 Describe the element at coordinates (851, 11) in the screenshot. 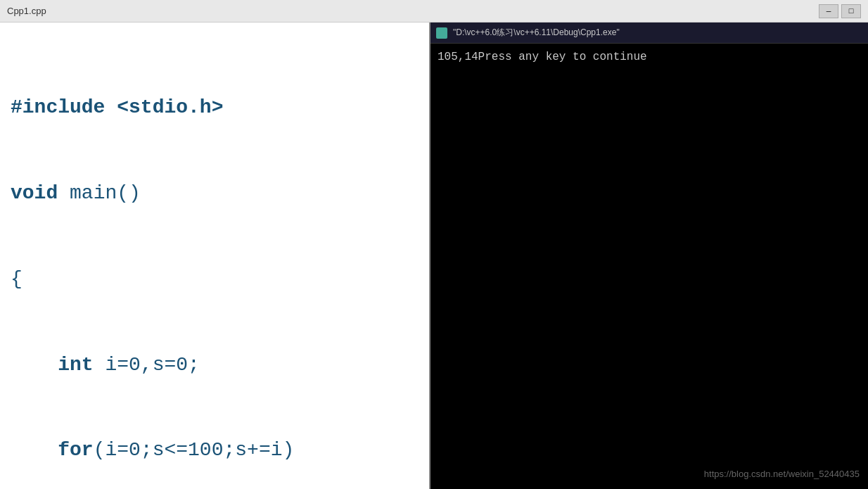

I see `maximize-button: □` at that location.